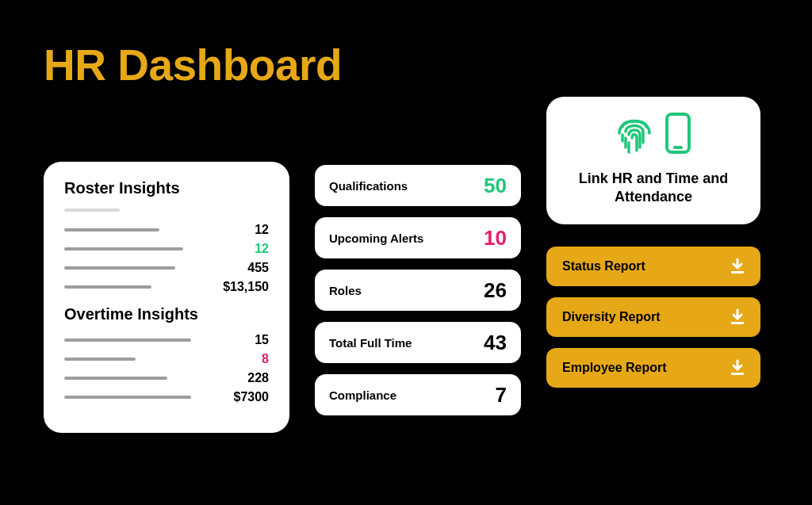  What do you see at coordinates (495, 238) in the screenshot?
I see `stat-value: 10` at bounding box center [495, 238].